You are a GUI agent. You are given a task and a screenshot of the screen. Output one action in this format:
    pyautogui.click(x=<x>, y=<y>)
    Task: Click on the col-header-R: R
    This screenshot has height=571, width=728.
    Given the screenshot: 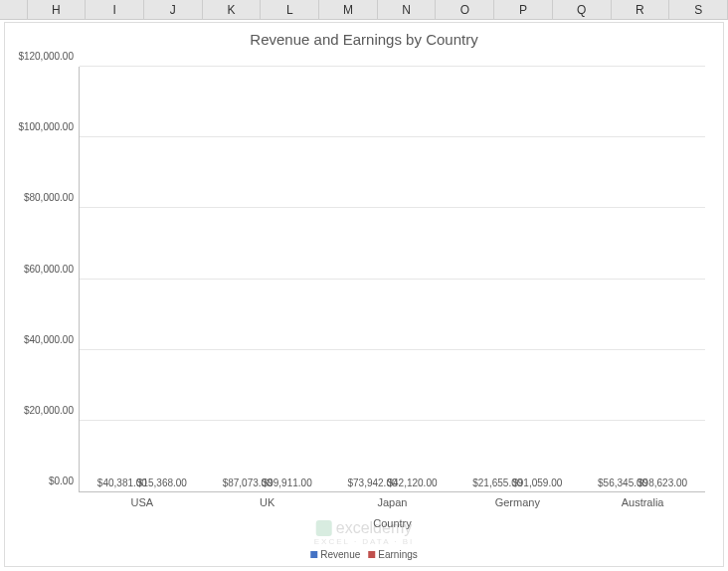 What is the action you would take?
    pyautogui.click(x=640, y=10)
    